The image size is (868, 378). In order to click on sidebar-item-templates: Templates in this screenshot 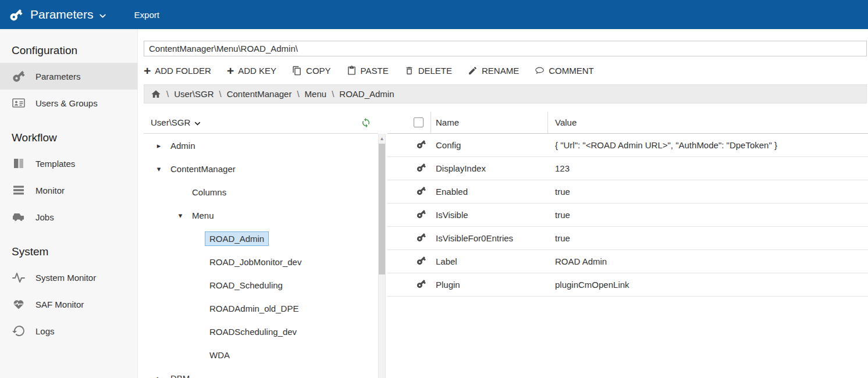, I will do `click(69, 163)`.